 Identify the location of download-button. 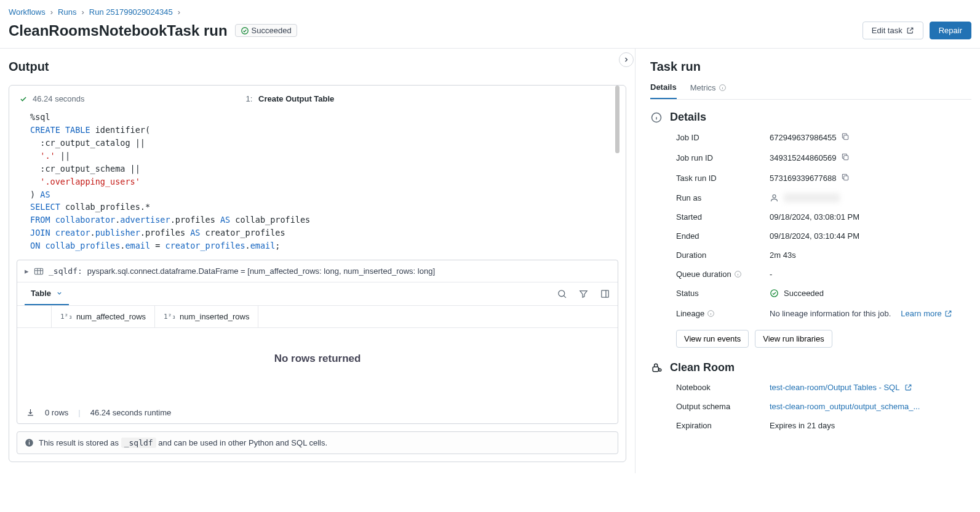
(31, 412).